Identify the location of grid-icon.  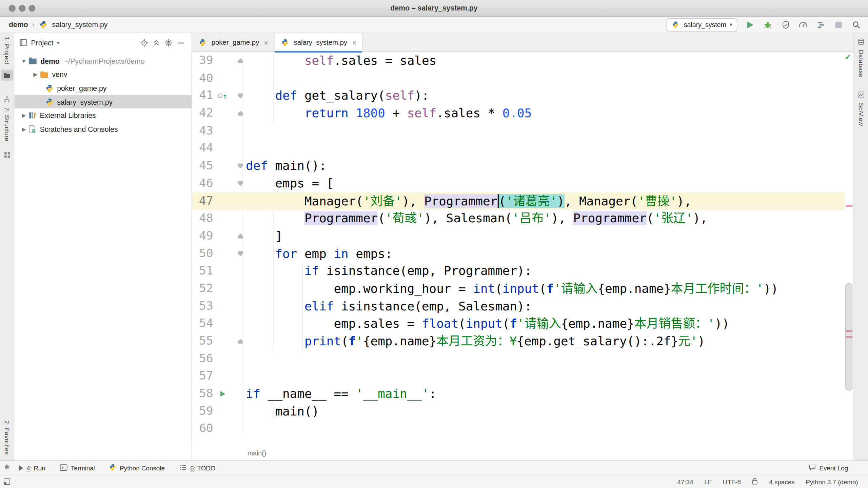
(7, 155).